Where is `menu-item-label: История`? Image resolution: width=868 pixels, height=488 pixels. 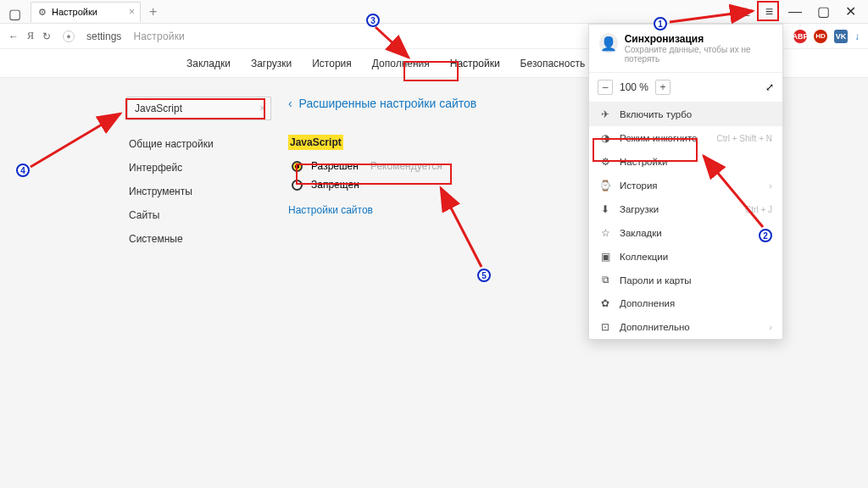
menu-item-label: История is located at coordinates (639, 186).